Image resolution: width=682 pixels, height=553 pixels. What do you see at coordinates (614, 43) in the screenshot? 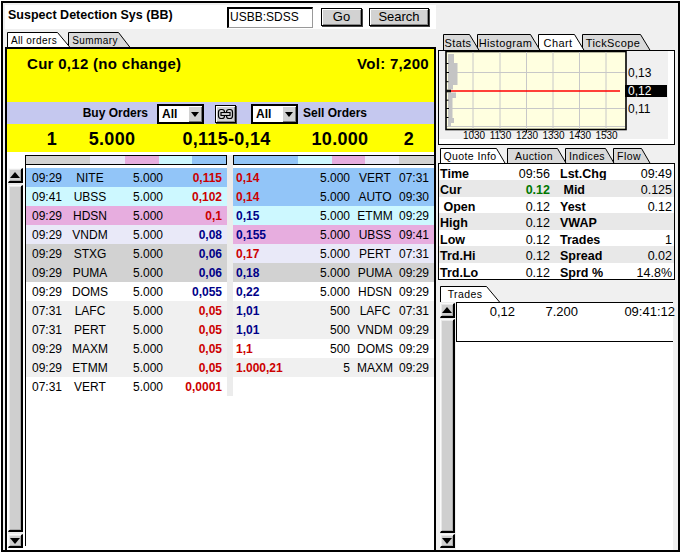
I see `svg-text: TickScope` at bounding box center [614, 43].